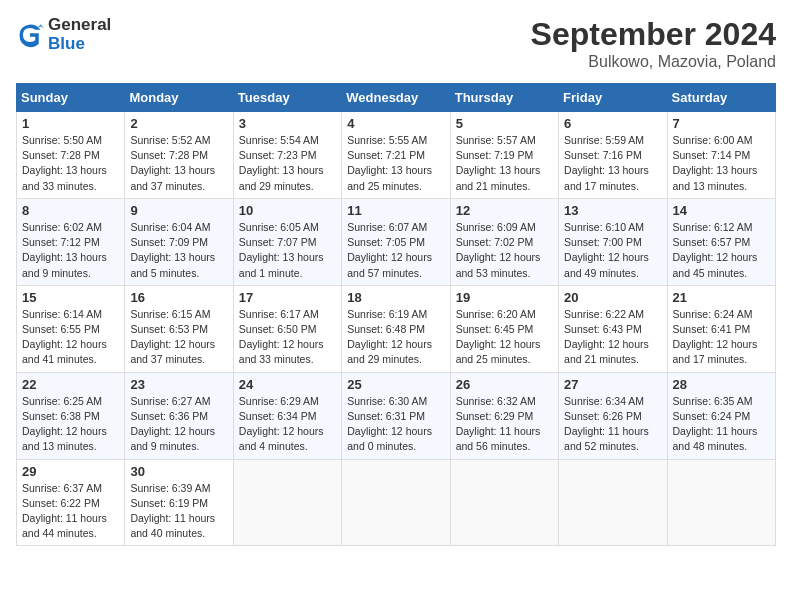 The image size is (792, 612). I want to click on calendar-cell: 22Sunrise: 6:25 AMSunset: 6:38 PMDayligh…, so click(71, 416).